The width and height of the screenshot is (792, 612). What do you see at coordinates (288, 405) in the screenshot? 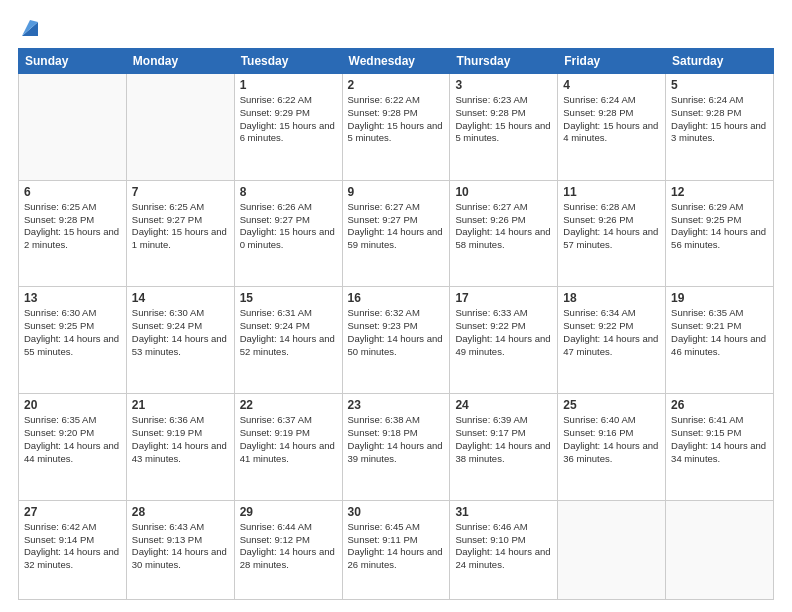
I see `day-number: 22` at bounding box center [288, 405].